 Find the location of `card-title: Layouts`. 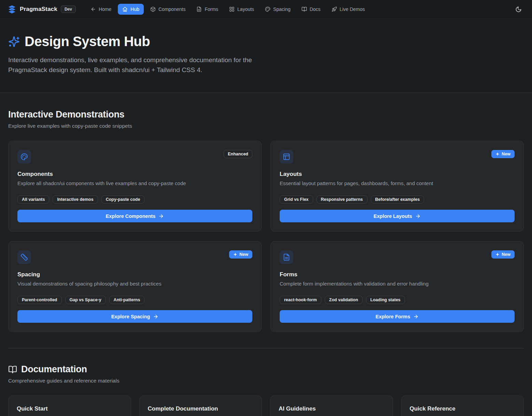

card-title: Layouts is located at coordinates (397, 174).